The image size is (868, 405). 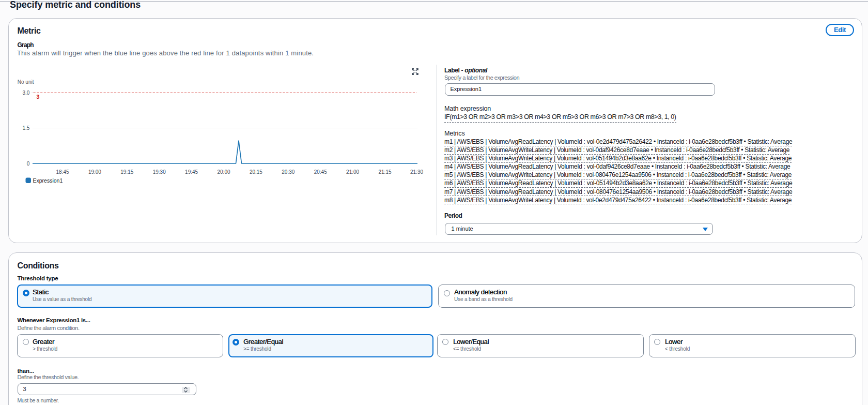 I want to click on svg-text: No unit, so click(x=26, y=82).